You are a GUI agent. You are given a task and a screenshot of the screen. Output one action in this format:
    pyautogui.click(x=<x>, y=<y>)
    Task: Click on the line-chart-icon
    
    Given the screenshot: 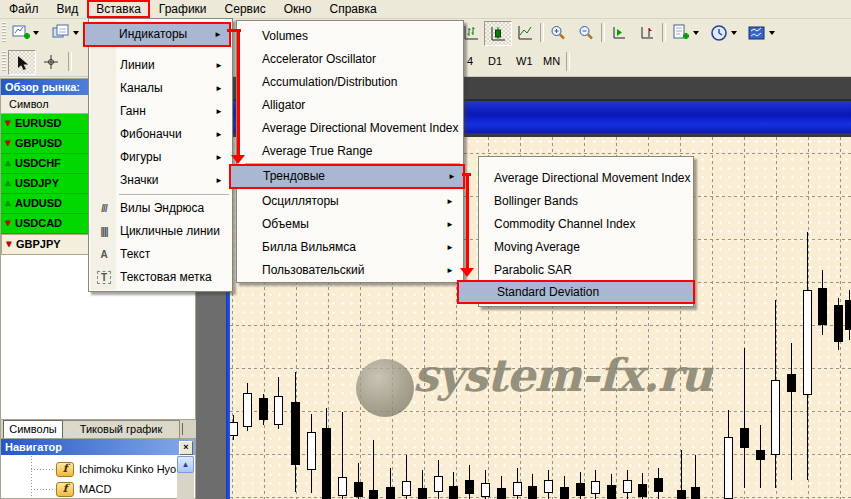 What is the action you would take?
    pyautogui.click(x=525, y=33)
    